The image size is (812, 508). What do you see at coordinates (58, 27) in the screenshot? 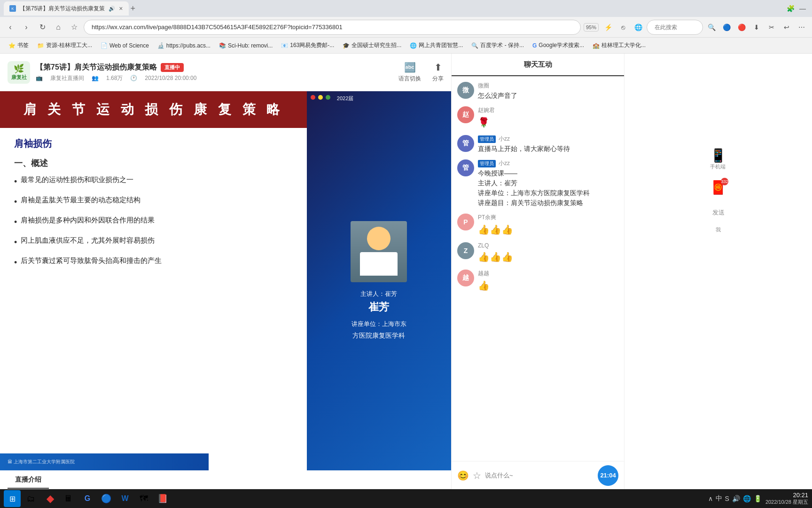
I see `home-button: ⌂` at bounding box center [58, 27].